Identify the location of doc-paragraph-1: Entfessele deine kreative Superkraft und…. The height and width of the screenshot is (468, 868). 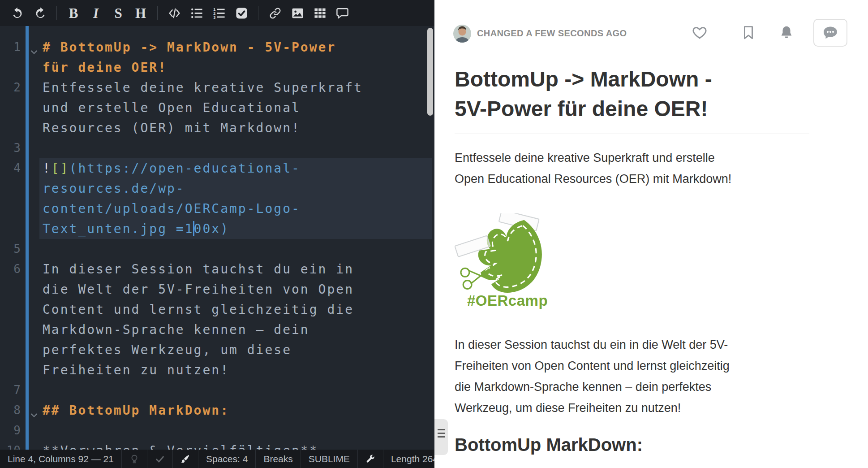
(632, 169).